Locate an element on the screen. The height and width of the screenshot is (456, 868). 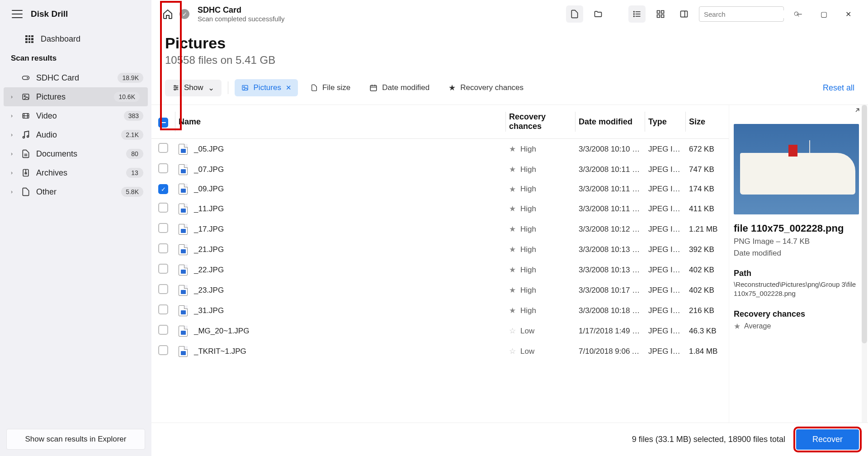
show-filter-button: Show ⌄ is located at coordinates (193, 88).